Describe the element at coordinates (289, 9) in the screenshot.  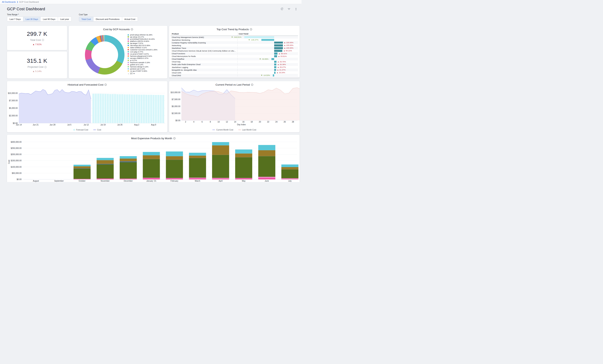
I see `filter-icon` at that location.